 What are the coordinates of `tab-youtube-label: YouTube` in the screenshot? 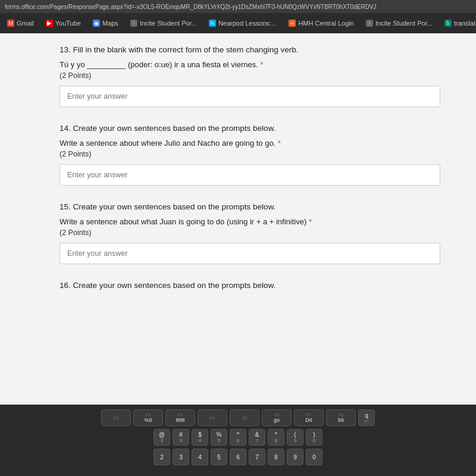 It's located at (68, 23).